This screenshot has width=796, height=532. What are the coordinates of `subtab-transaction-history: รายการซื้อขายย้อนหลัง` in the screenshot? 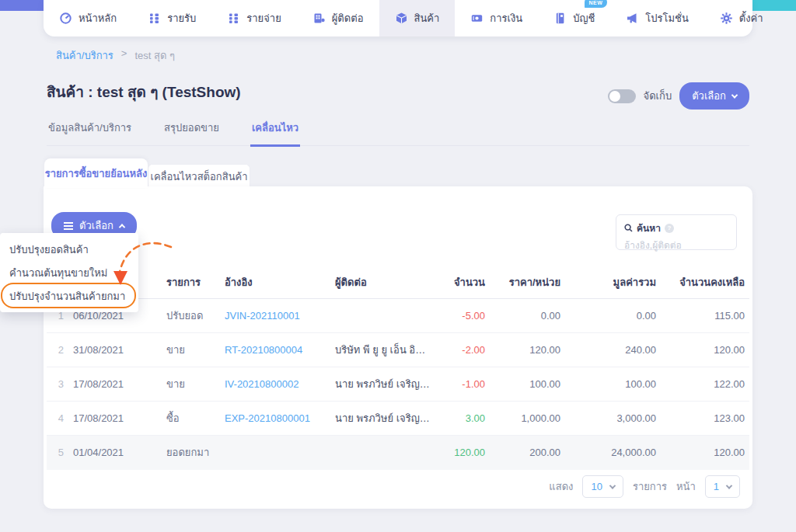 It's located at (96, 173).